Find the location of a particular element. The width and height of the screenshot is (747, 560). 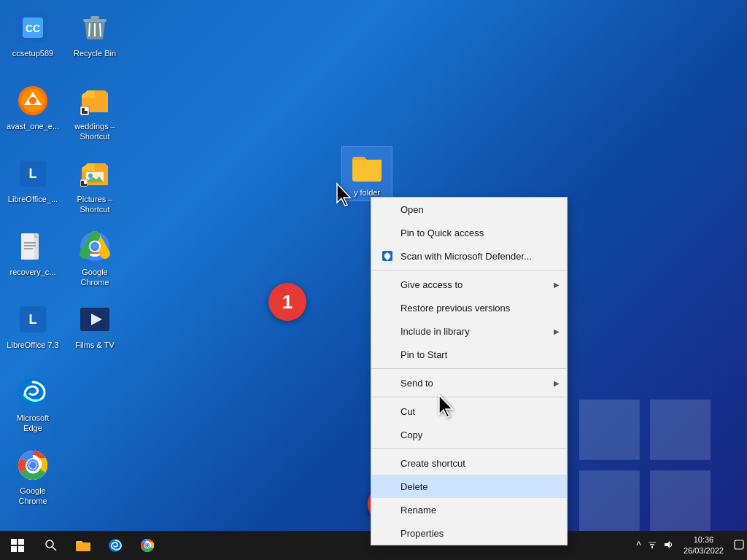

selected-folder-icon: y folder is located at coordinates (367, 174).